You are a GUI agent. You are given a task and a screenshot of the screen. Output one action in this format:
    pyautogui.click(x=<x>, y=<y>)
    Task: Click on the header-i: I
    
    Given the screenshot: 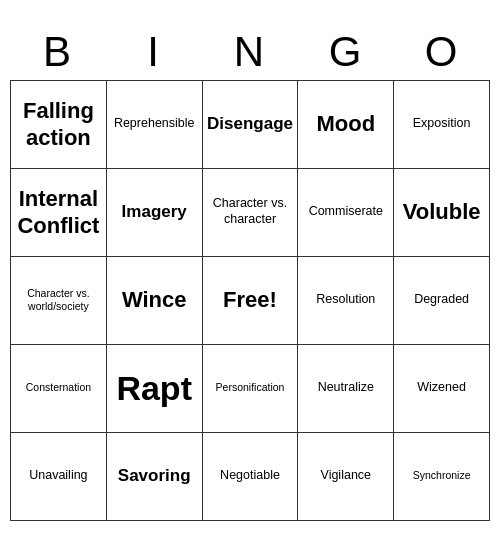 What is the action you would take?
    pyautogui.click(x=154, y=52)
    